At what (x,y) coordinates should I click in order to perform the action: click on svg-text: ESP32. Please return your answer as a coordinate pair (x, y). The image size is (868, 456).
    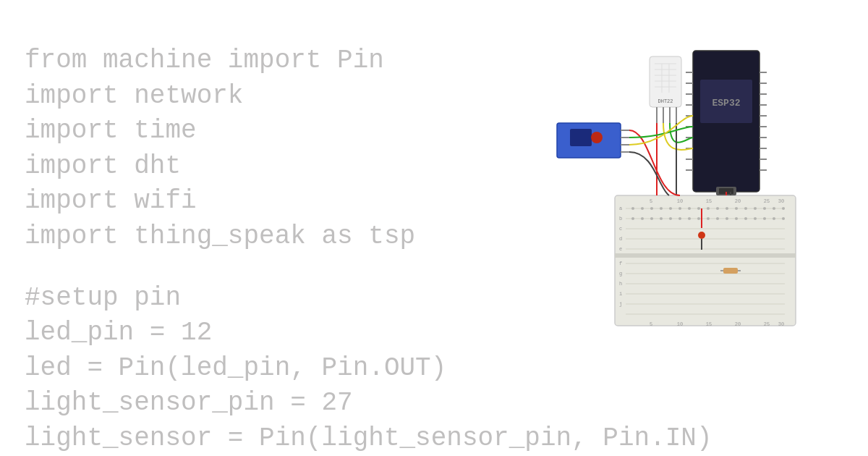
    Looking at the image, I should click on (726, 103).